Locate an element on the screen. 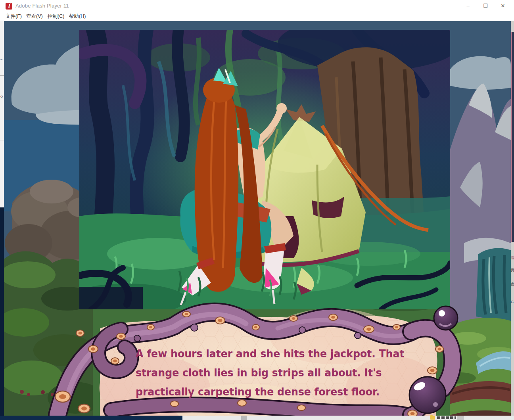 Image resolution: width=514 pixels, height=420 pixels. window-title: Adobe Flash Player 11 is located at coordinates (42, 6).